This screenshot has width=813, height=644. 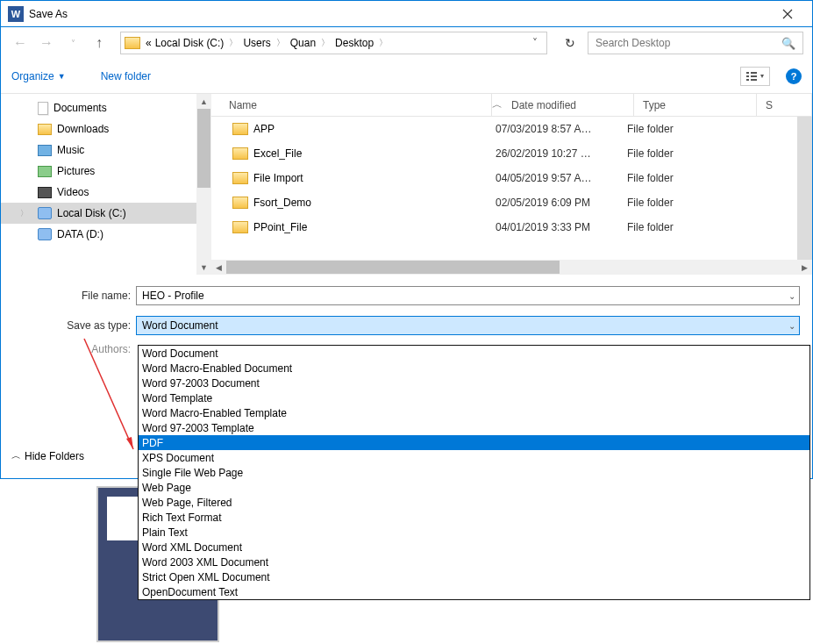 What do you see at coordinates (752, 76) in the screenshot?
I see `list-view-icon` at bounding box center [752, 76].